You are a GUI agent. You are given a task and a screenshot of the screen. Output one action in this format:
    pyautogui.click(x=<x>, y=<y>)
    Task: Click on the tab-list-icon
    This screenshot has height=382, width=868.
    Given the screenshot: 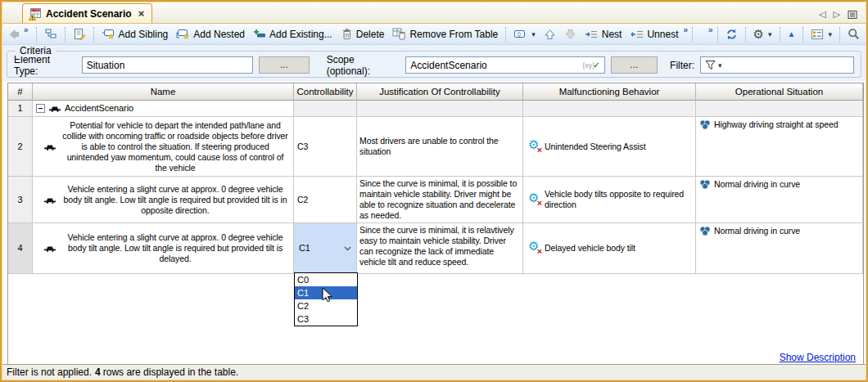 What is the action you would take?
    pyautogui.click(x=852, y=15)
    